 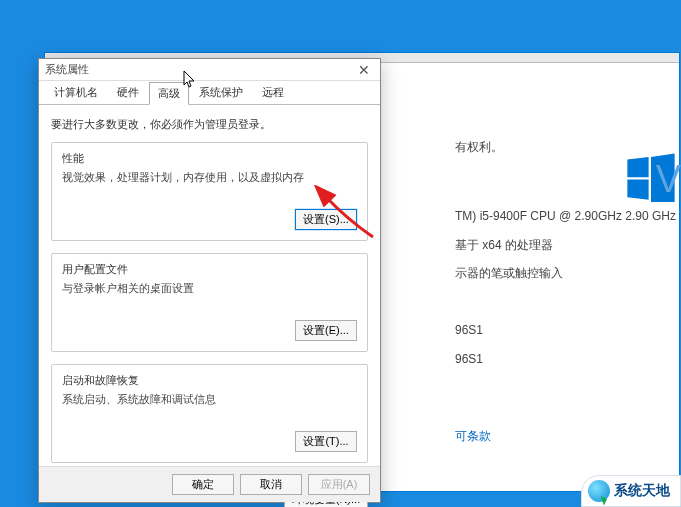 What do you see at coordinates (567, 274) in the screenshot?
I see `bg-pen: 示器的笔或触控输入` at bounding box center [567, 274].